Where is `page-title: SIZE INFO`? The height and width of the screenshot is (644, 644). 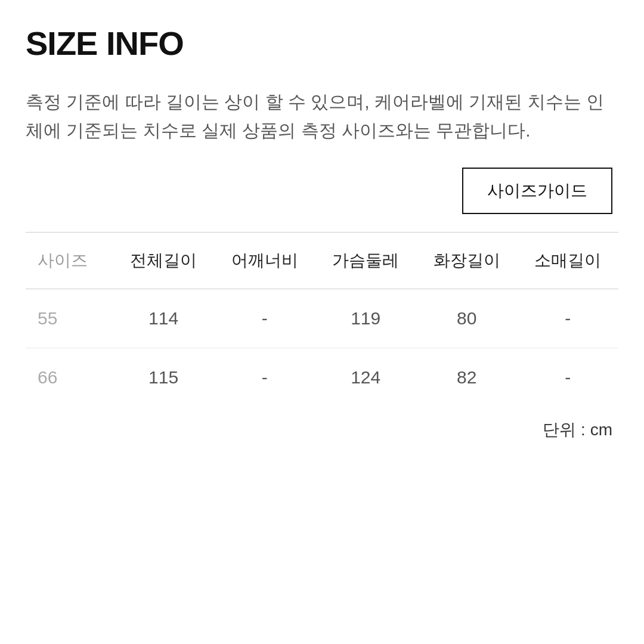 page-title: SIZE INFO is located at coordinates (322, 43).